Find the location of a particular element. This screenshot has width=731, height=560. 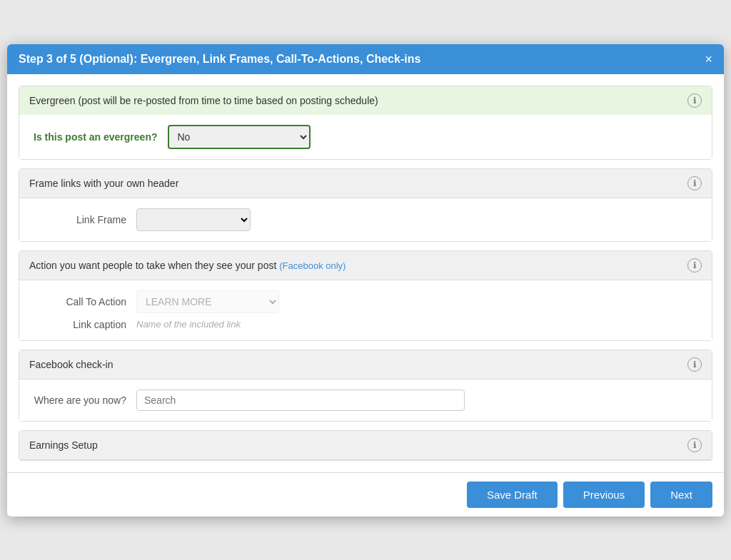

checkin-label: Where are you now? is located at coordinates (80, 400).